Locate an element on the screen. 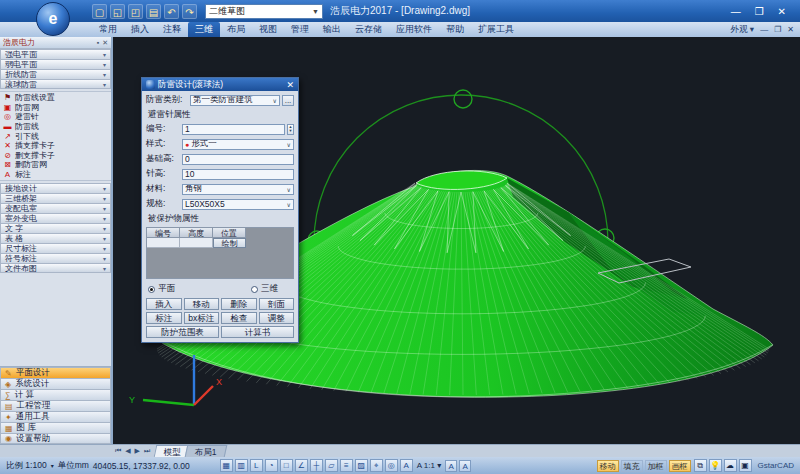 Image resolution: width=800 pixels, height=474 pixels. nav-common-tools: ✦ 通用工具 is located at coordinates (56, 416).